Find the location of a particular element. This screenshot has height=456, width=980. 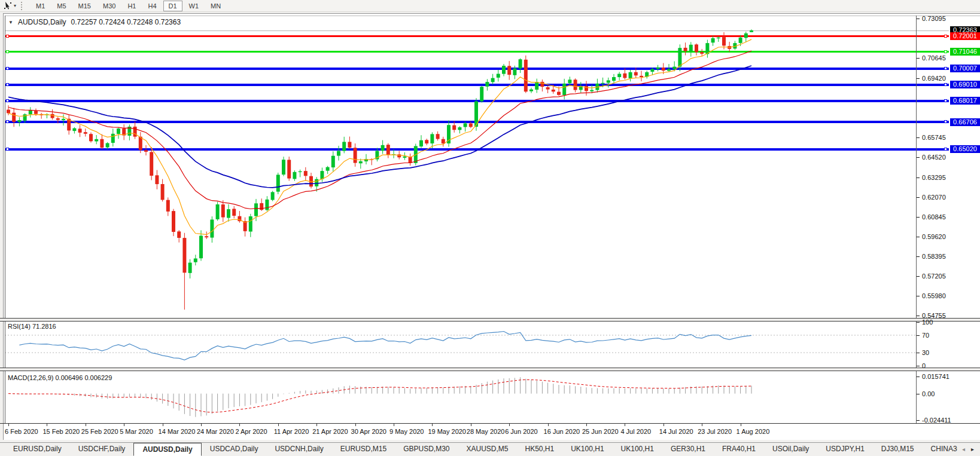

level-line-0.68017 is located at coordinates (477, 101).